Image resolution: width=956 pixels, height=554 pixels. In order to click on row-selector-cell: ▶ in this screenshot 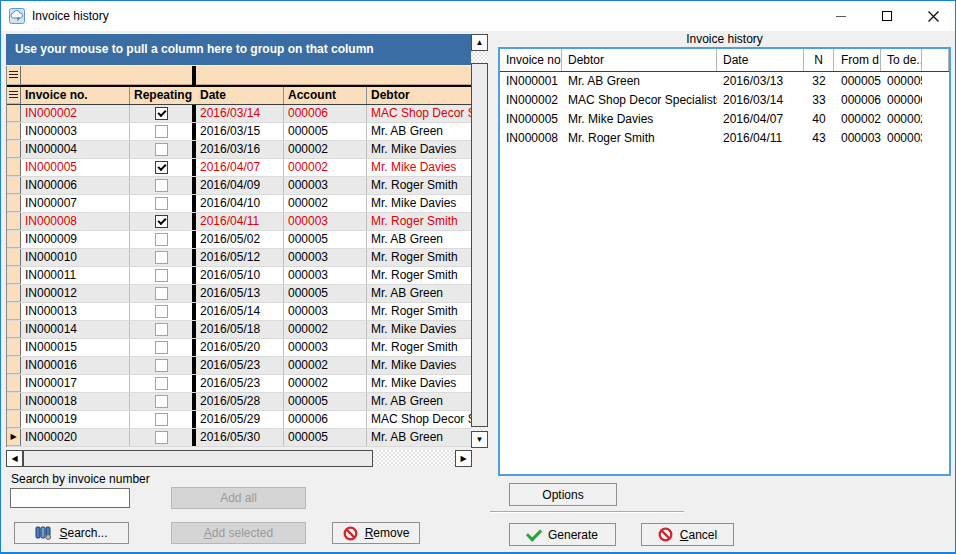, I will do `click(14, 438)`.